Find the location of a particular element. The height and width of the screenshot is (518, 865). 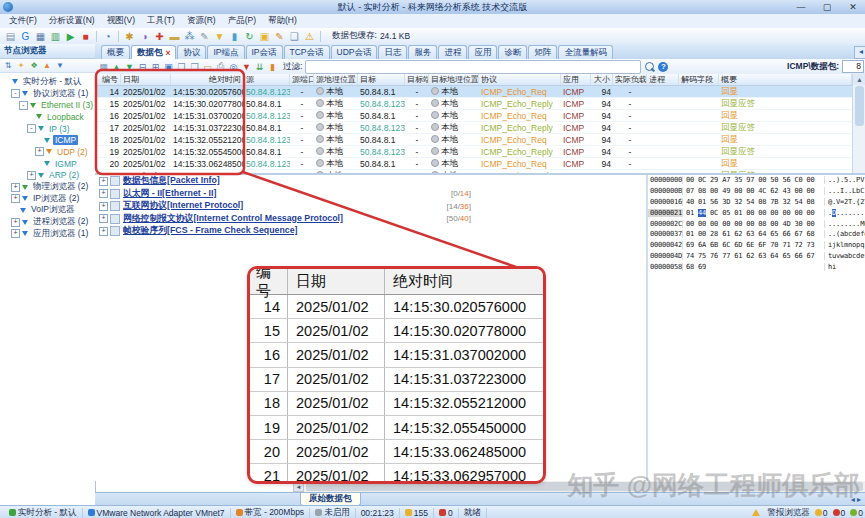

hex-byte: 29 is located at coordinates (714, 180).